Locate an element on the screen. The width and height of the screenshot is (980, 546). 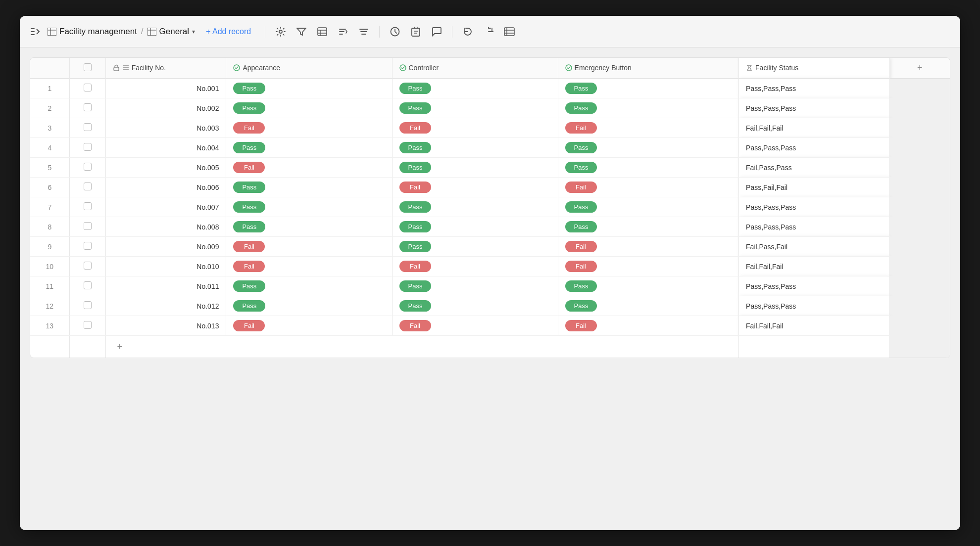
row-facility-no-8: No.008 is located at coordinates (166, 227).